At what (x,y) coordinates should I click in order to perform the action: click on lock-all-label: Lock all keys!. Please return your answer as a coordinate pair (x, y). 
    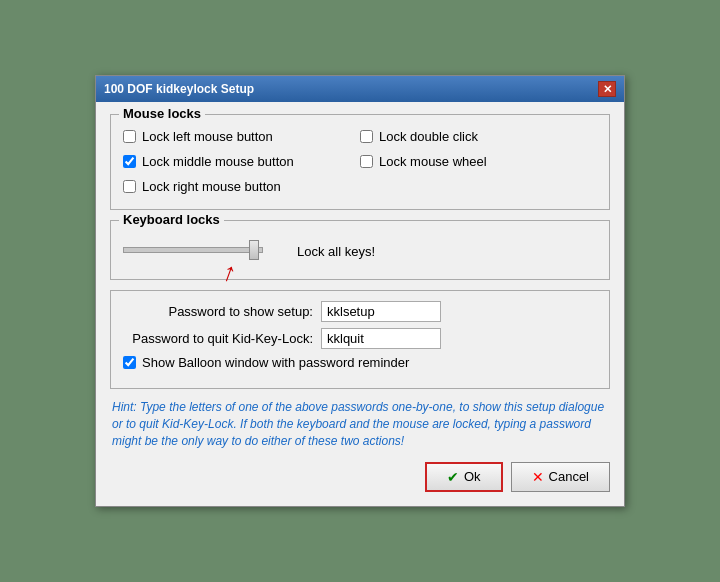
    Looking at the image, I should click on (336, 252).